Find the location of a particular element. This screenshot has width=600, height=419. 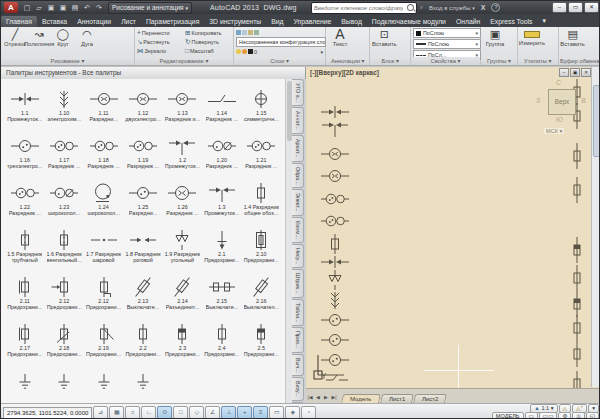

palette-tool-2.4: 2.4Предохрани... is located at coordinates (222, 344).